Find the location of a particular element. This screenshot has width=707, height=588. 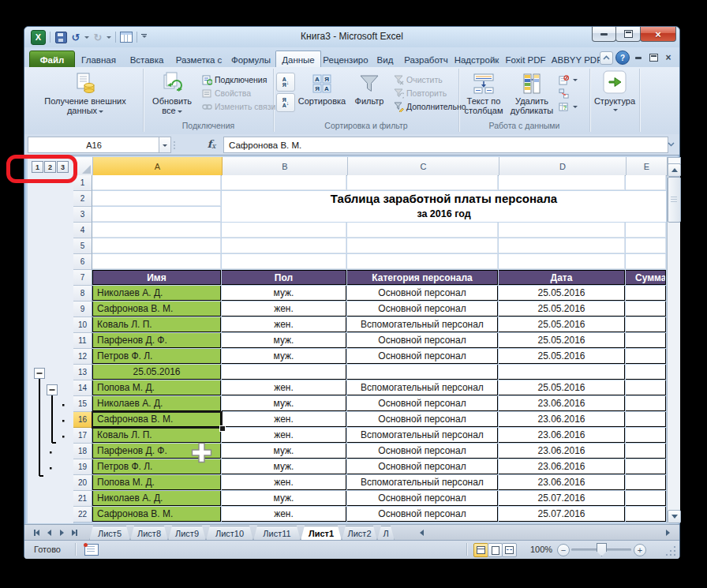

row-header-14: 14 is located at coordinates (83, 388).